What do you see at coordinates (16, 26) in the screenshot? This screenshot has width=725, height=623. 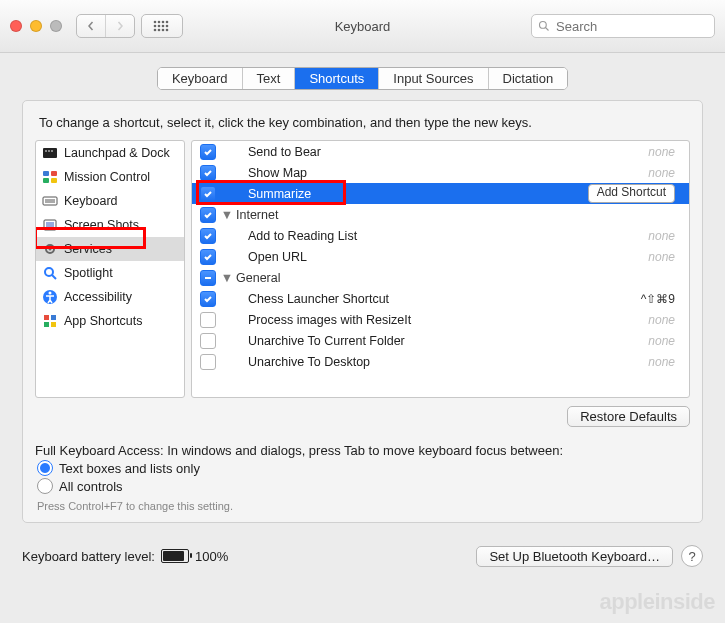 I see `close-icon` at bounding box center [16, 26].